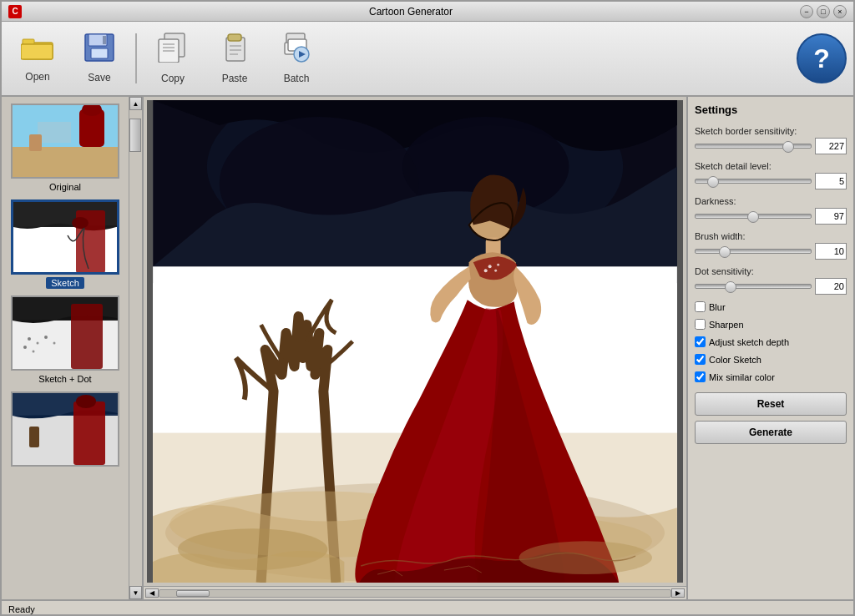  What do you see at coordinates (173, 51) in the screenshot?
I see `copy-icon` at bounding box center [173, 51].